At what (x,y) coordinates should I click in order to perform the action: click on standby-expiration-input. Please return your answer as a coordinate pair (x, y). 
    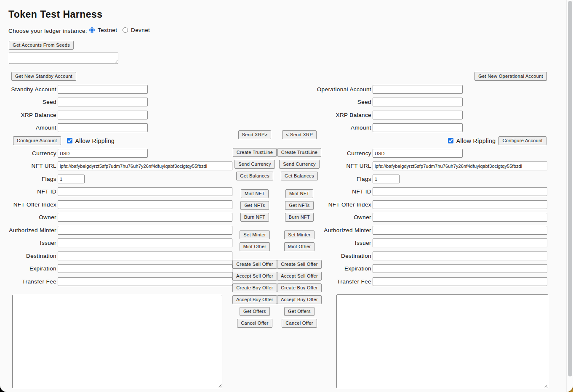
    Looking at the image, I should click on (145, 268).